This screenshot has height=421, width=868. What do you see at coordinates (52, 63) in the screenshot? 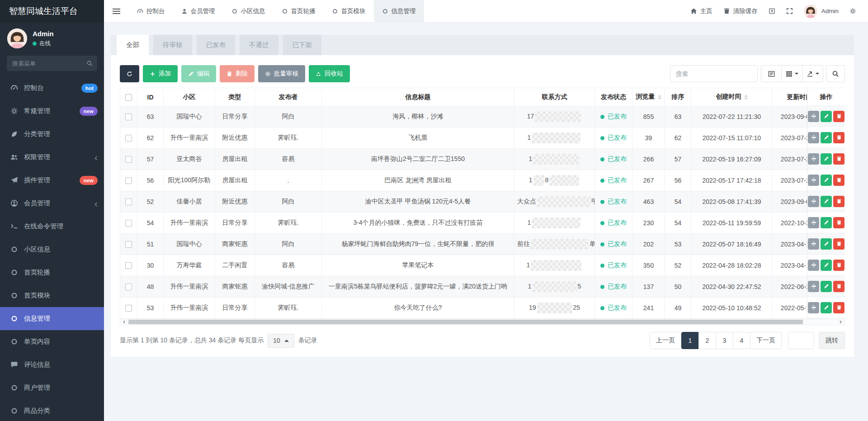
I see `menu-search-input` at bounding box center [52, 63].